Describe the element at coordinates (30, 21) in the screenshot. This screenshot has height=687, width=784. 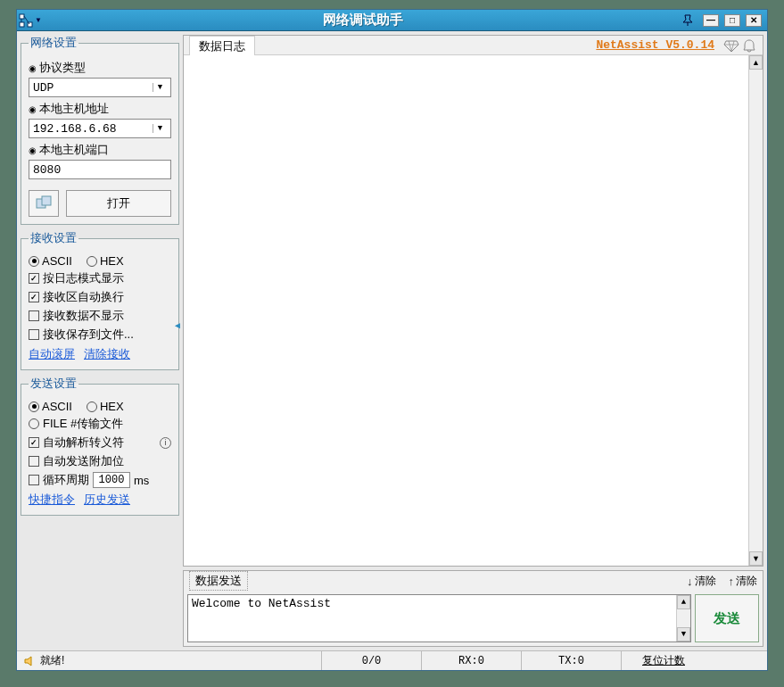
I see `app-menu-icon: ▼` at that location.